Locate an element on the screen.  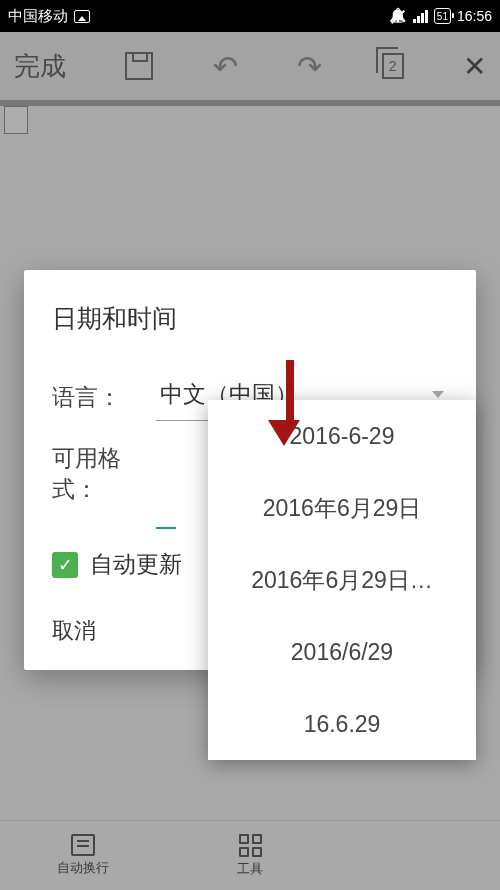
chevron-down-icon is located at coordinates (438, 394).